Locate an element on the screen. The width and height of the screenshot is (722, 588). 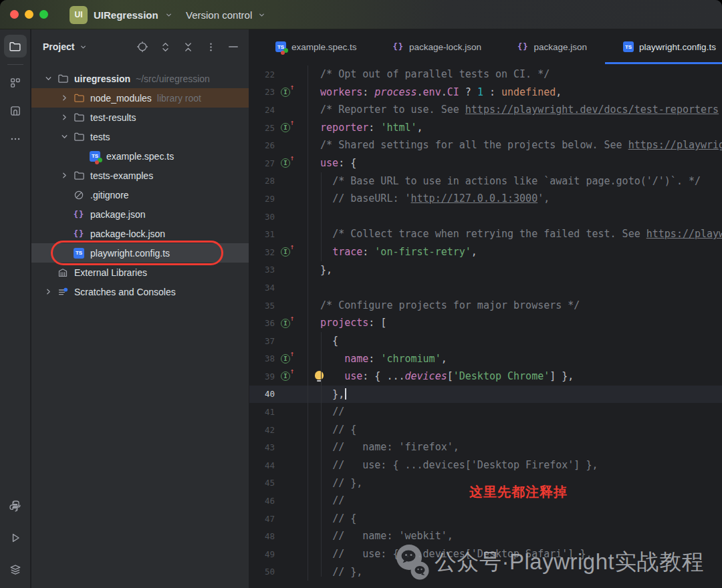
line-number: 32 is located at coordinates (263, 253).